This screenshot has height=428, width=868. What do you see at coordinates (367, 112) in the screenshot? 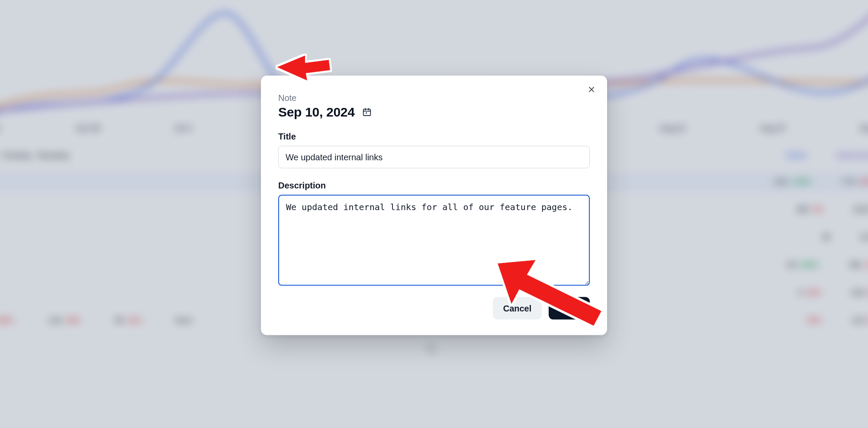
I see `date-picker-button` at bounding box center [367, 112].